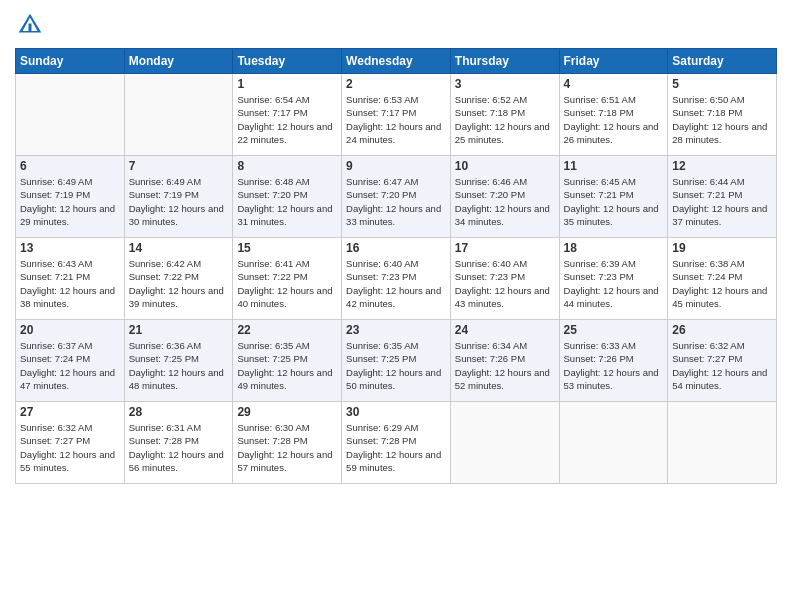 The width and height of the screenshot is (792, 612). What do you see at coordinates (396, 248) in the screenshot?
I see `day-number: 16` at bounding box center [396, 248].